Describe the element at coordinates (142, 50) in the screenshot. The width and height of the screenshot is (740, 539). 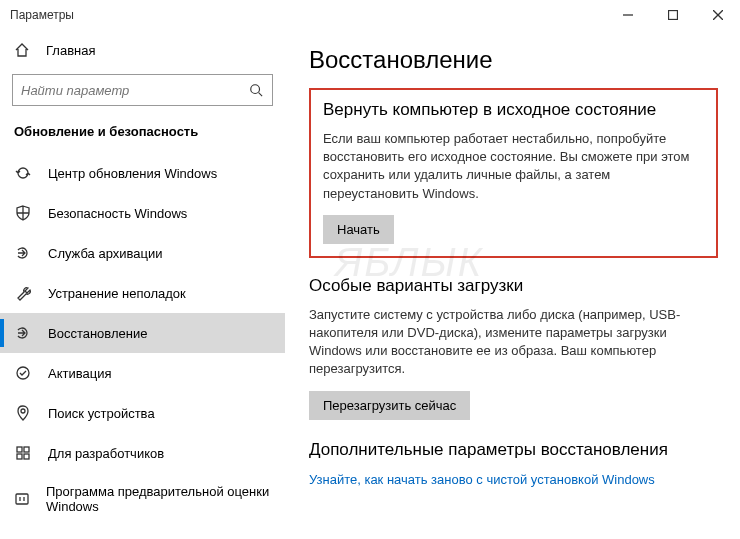
I see `home-link: Главная` at that location.